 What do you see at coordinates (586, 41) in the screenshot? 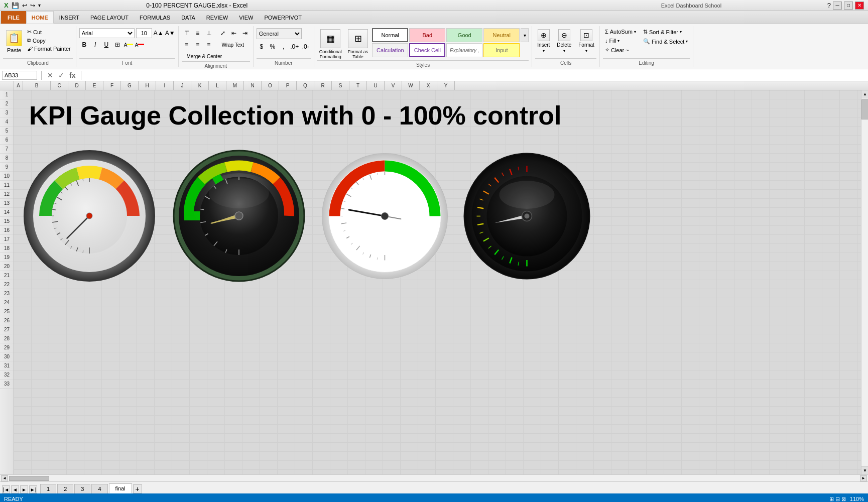
I see `format-cells-button: ⊡ Format ▾` at bounding box center [586, 41].